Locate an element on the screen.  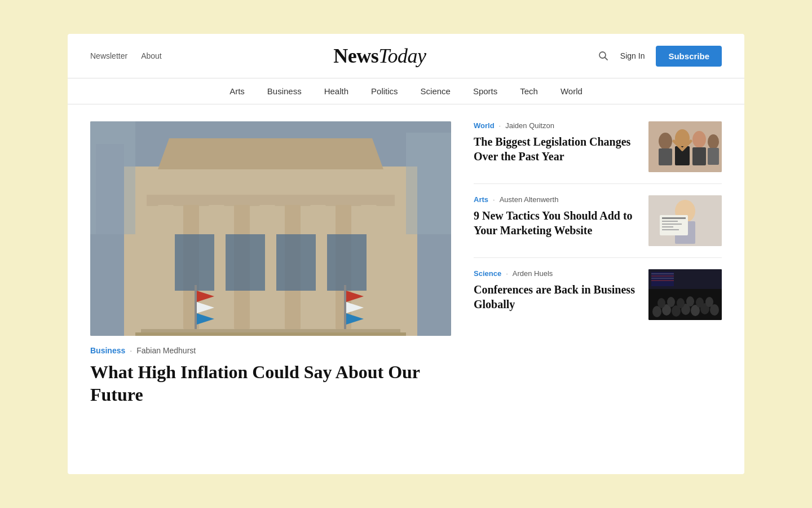
nav-business: Business is located at coordinates (284, 91).